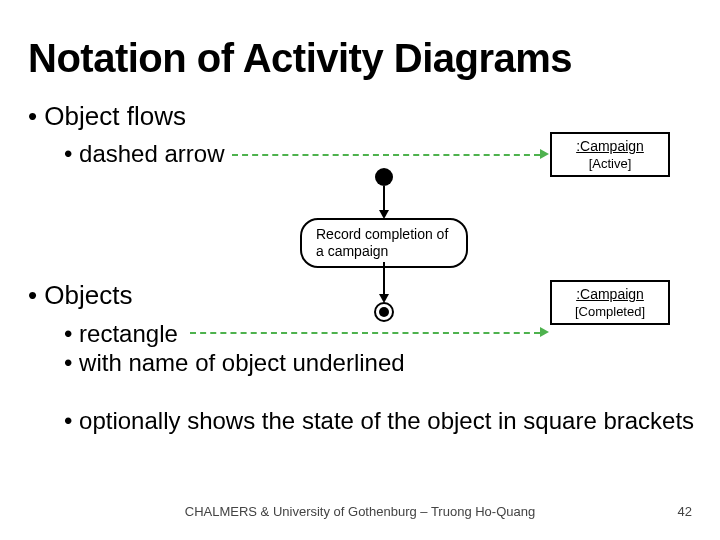 The image size is (720, 540). What do you see at coordinates (384, 199) in the screenshot?
I see `arrow-initial-to-activity` at bounding box center [384, 199].